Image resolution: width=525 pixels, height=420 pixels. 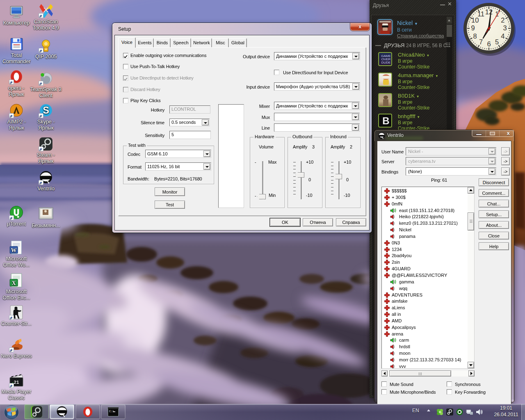 I want to click on svg-text: 8, so click(x=475, y=36).